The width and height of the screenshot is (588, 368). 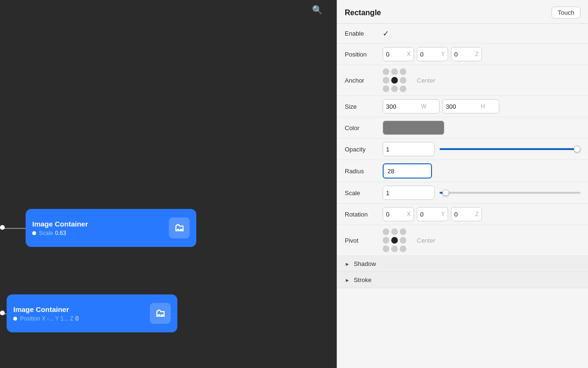 What do you see at coordinates (432, 54) in the screenshot?
I see `position-y-group: Y` at bounding box center [432, 54].